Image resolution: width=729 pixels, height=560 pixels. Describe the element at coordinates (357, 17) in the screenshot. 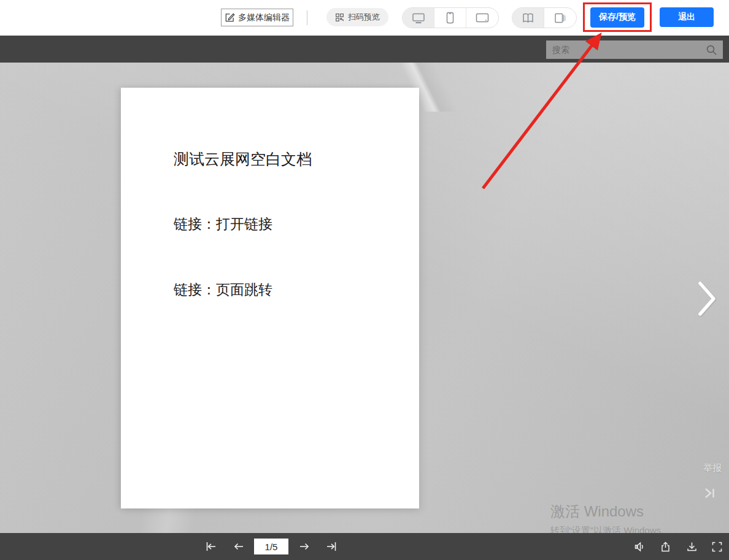

I see `scan-preview-button: 扫码预览` at that location.